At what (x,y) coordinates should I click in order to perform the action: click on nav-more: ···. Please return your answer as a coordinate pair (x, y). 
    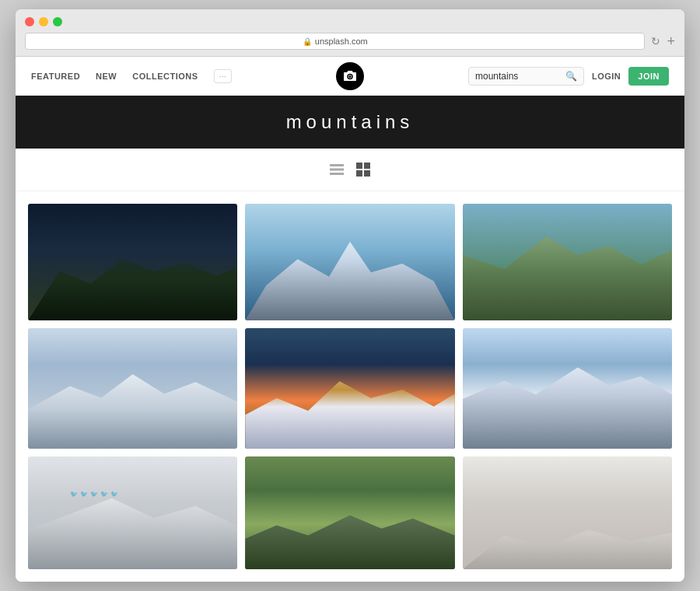
    Looking at the image, I should click on (222, 76).